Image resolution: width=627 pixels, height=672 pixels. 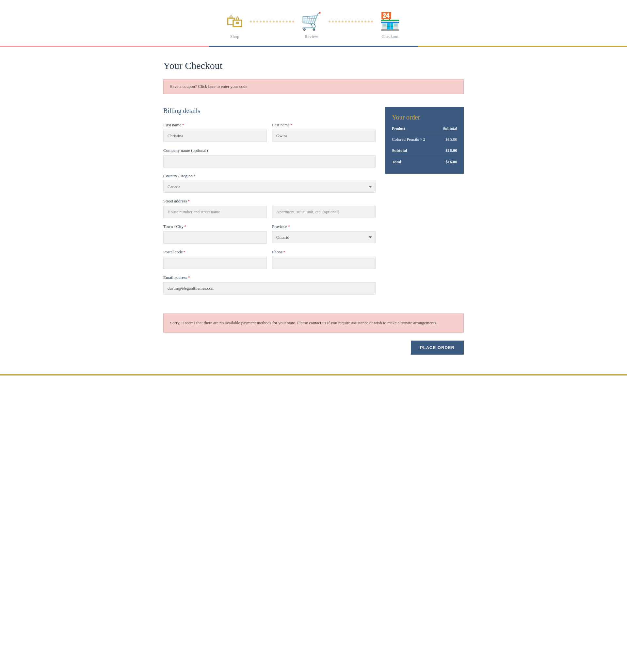 What do you see at coordinates (415, 140) in the screenshot?
I see `product-name: Colored Pencils × 2` at bounding box center [415, 140].